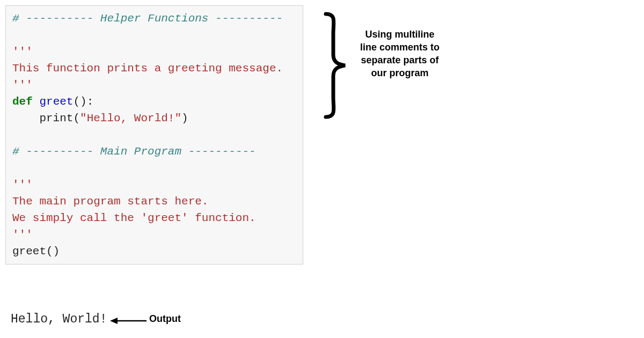  I want to click on def-line: def greet():, so click(53, 102).